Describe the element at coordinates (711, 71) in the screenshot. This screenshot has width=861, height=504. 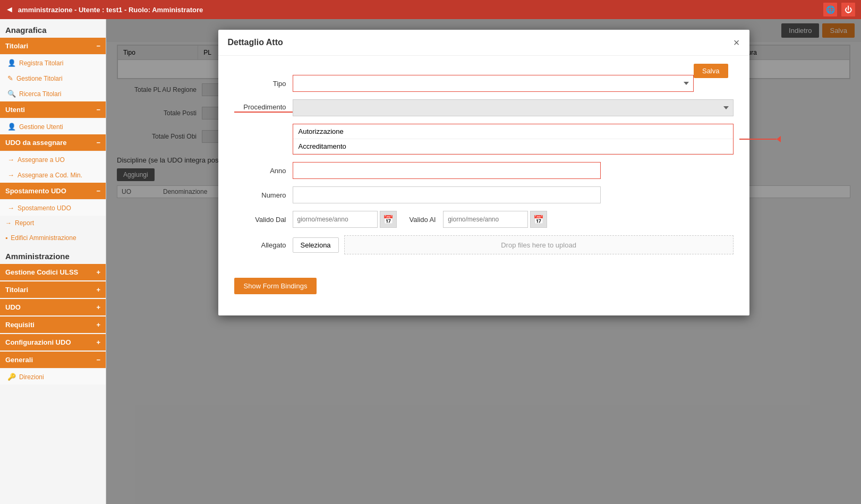
I see `modal-salva-button: Salva` at that location.